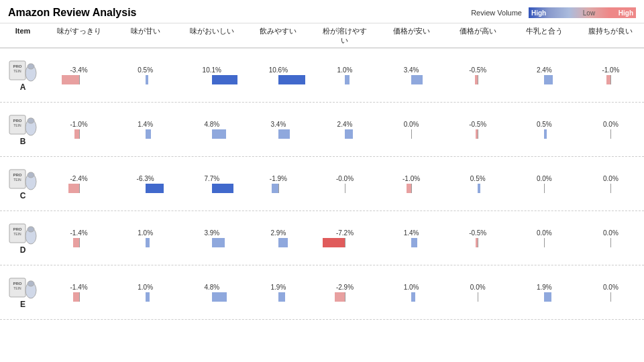 The height and width of the screenshot is (362, 644). I want to click on col-header-8: 牛乳と合う, so click(545, 36).